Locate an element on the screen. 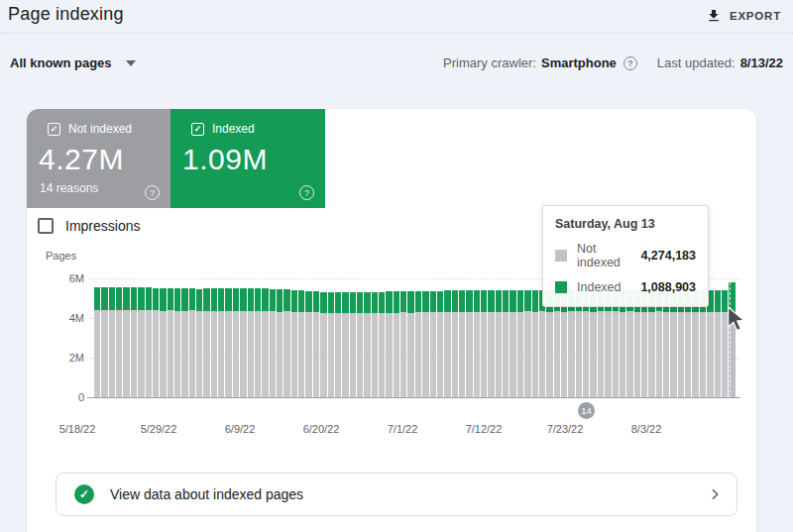 Image resolution: width=793 pixels, height=532 pixels. card-value: 4.27M is located at coordinates (105, 160).